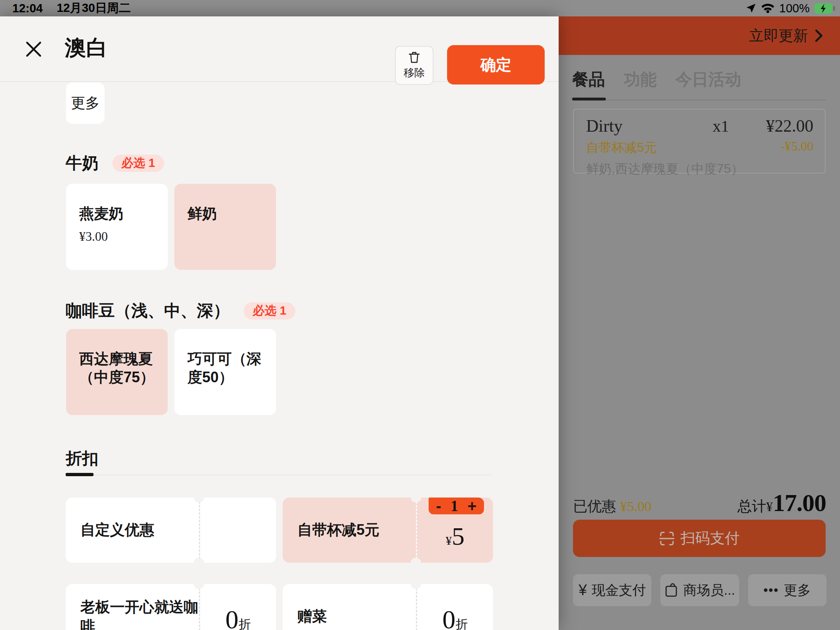  I want to click on saved-value: ¥5.00, so click(636, 506).